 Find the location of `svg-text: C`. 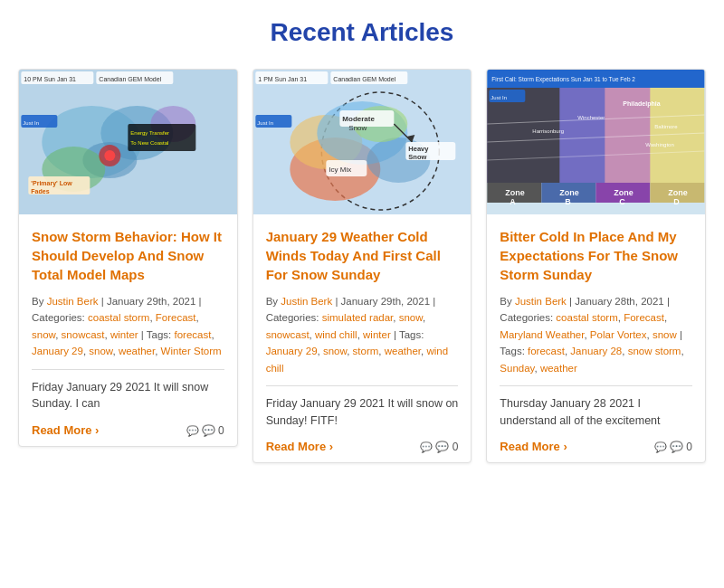

svg-text: C is located at coordinates (623, 202).